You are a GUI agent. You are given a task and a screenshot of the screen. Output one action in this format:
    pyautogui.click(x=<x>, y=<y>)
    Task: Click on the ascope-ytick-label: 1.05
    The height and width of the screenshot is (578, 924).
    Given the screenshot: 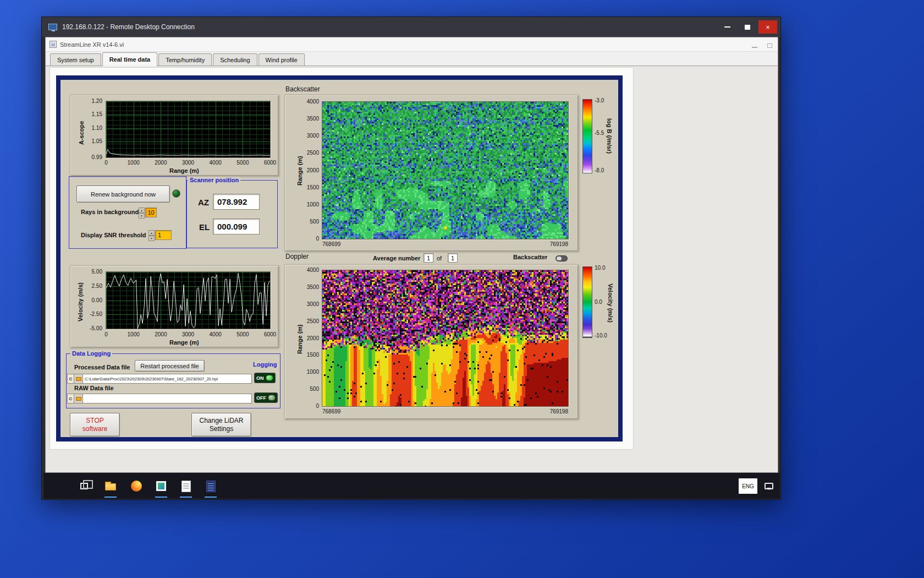 What is the action you would take?
    pyautogui.click(x=97, y=141)
    